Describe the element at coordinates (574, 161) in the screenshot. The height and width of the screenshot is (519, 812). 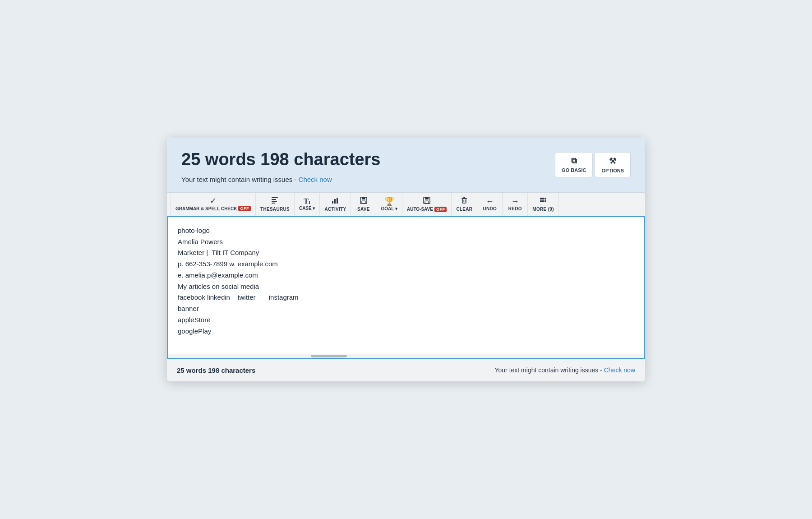
I see `external-link-icon: ⧉` at that location.